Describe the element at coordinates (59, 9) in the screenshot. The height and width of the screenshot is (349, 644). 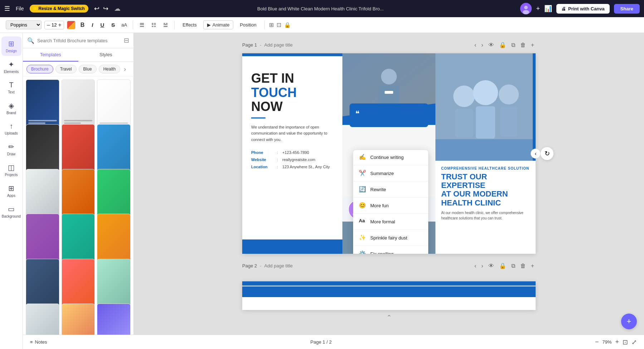
I see `magic-switch-button: Resize & Magic Switch` at that location.